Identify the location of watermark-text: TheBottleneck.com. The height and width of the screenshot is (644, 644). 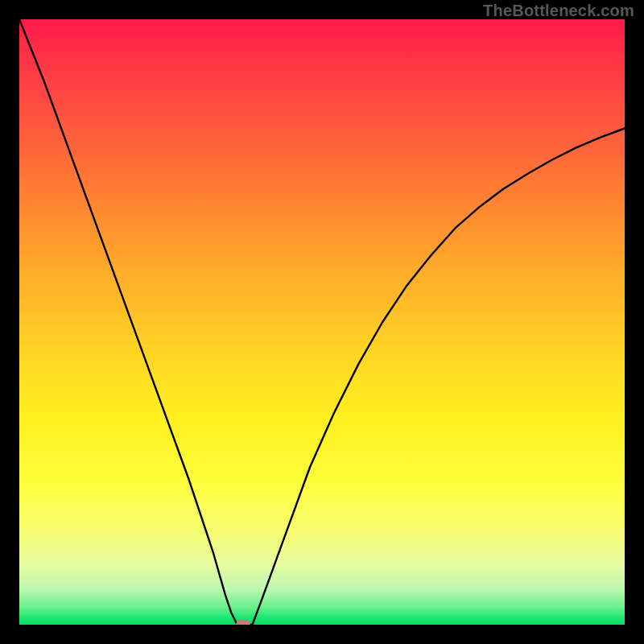
(559, 11).